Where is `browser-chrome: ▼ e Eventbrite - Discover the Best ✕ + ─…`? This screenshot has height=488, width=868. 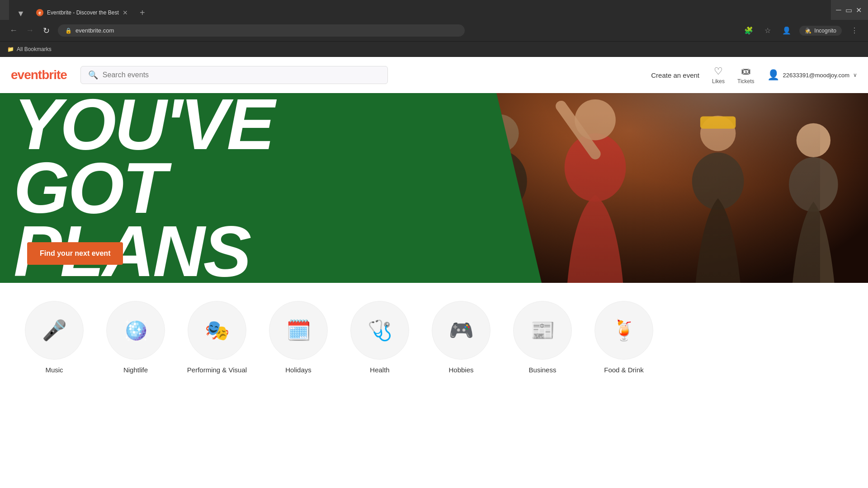
browser-chrome: ▼ e Eventbrite - Discover the Best ✕ + ─… is located at coordinates (434, 28).